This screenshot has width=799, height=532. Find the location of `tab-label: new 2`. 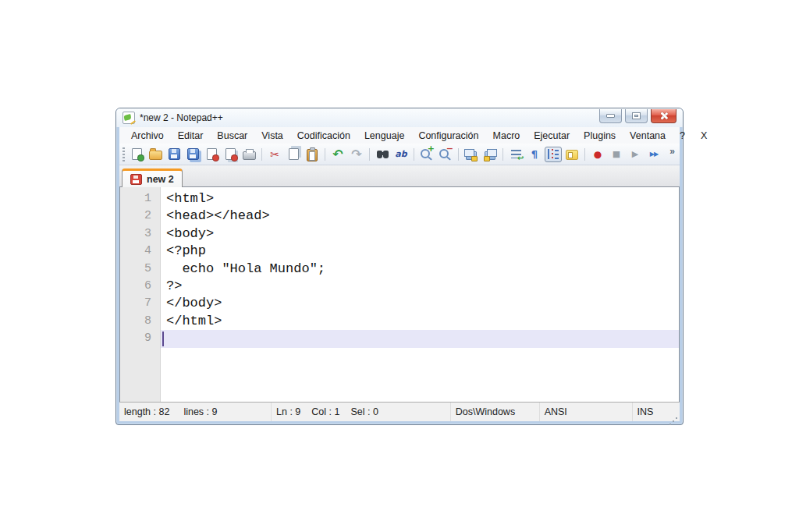

tab-label: new 2 is located at coordinates (161, 179).